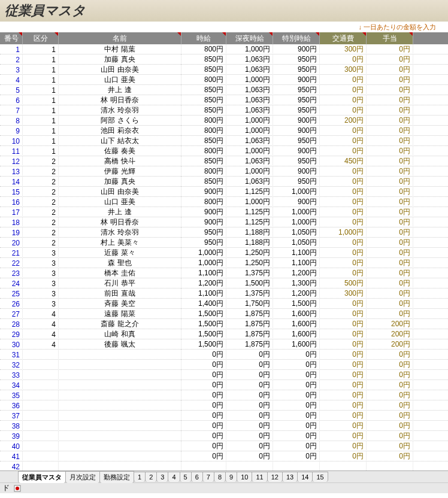 Image resolution: width=448 pixels, height=498 pixels. Describe the element at coordinates (11, 90) in the screenshot. I see `cell-no: 5` at that location.